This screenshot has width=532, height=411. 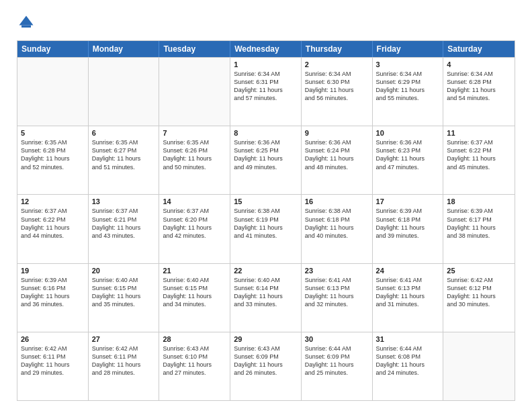 I want to click on header-tuesday: Tuesday, so click(x=195, y=49).